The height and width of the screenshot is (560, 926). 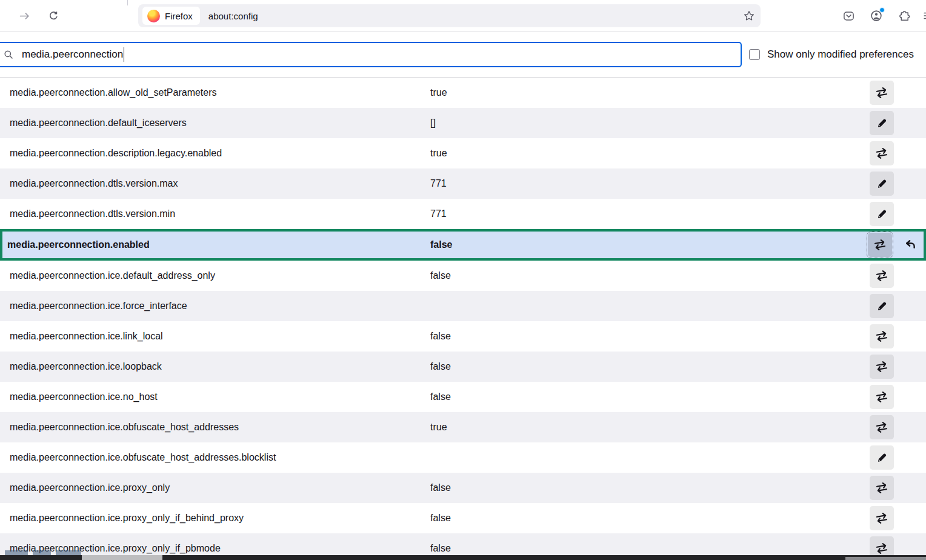 What do you see at coordinates (220, 214) in the screenshot?
I see `pref-name: media.peerconnection.dtls.version.min` at bounding box center [220, 214].